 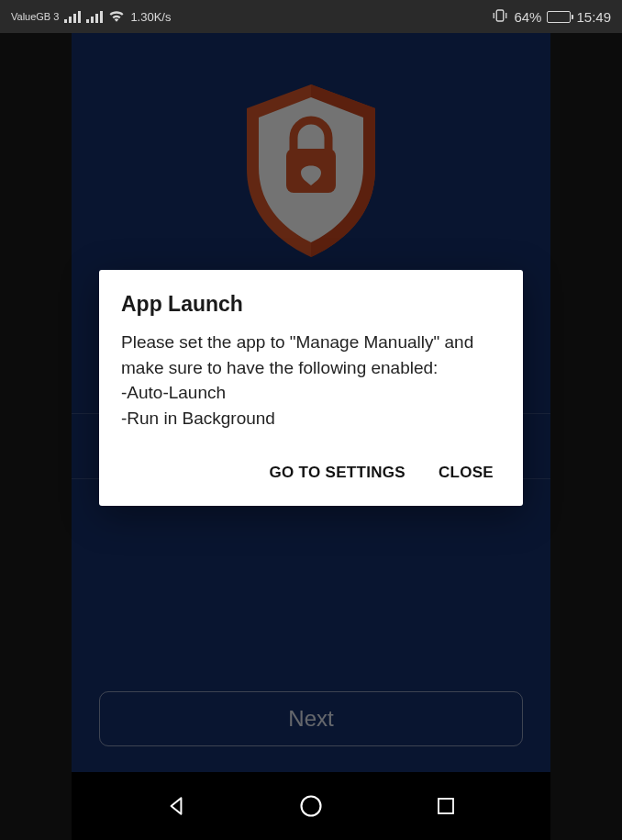 What do you see at coordinates (500, 17) in the screenshot?
I see `vibrate-icon` at bounding box center [500, 17].